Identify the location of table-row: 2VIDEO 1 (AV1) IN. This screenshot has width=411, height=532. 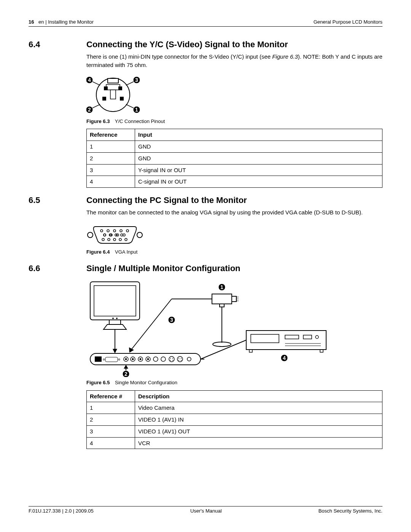
(234, 420).